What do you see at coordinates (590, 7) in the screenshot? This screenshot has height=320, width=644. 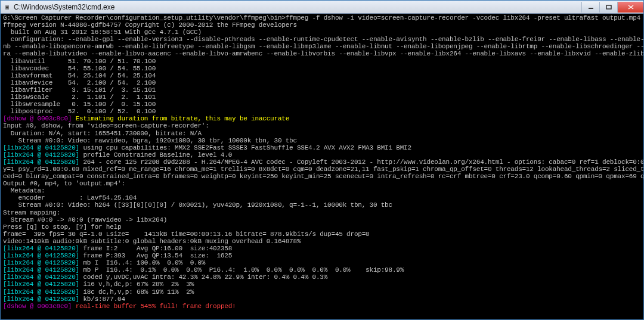 I see `minimize-button` at bounding box center [590, 7].